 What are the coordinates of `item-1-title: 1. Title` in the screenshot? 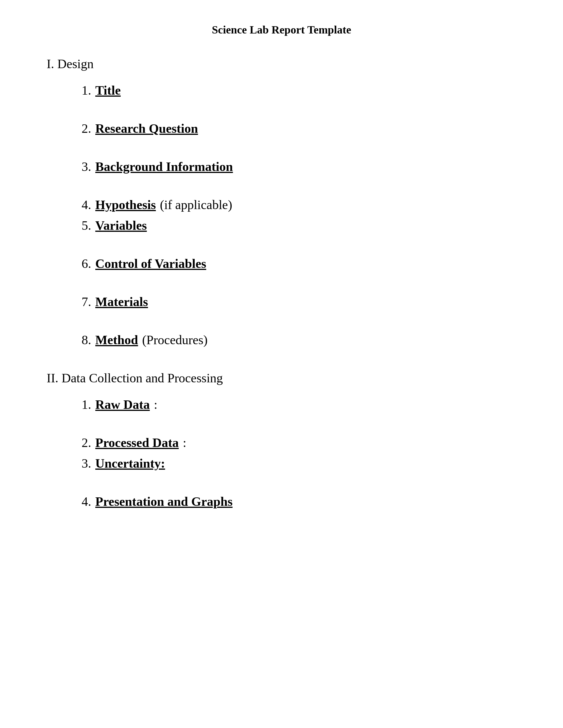 It's located at (299, 91).